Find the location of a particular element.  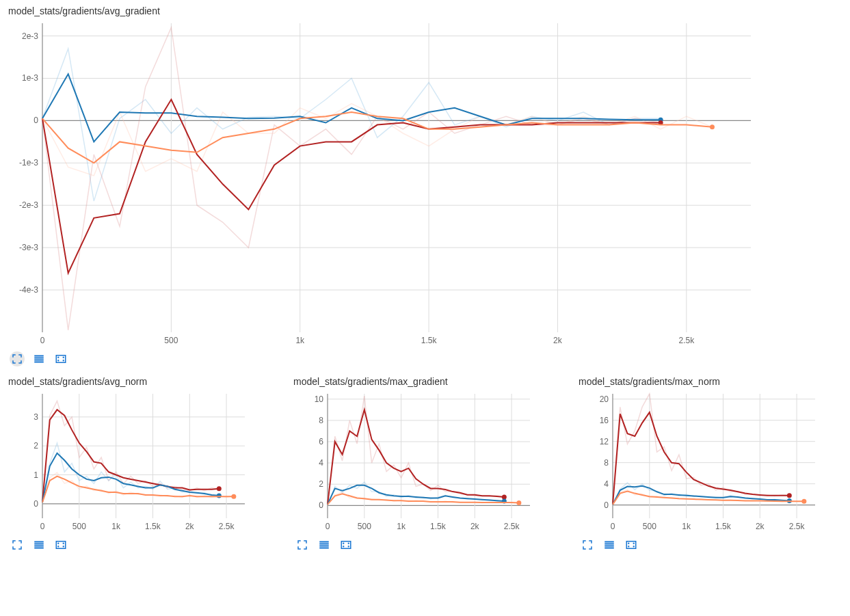

chart-max-gradient: 024681005001k1.5k2k2.5k is located at coordinates (425, 461).